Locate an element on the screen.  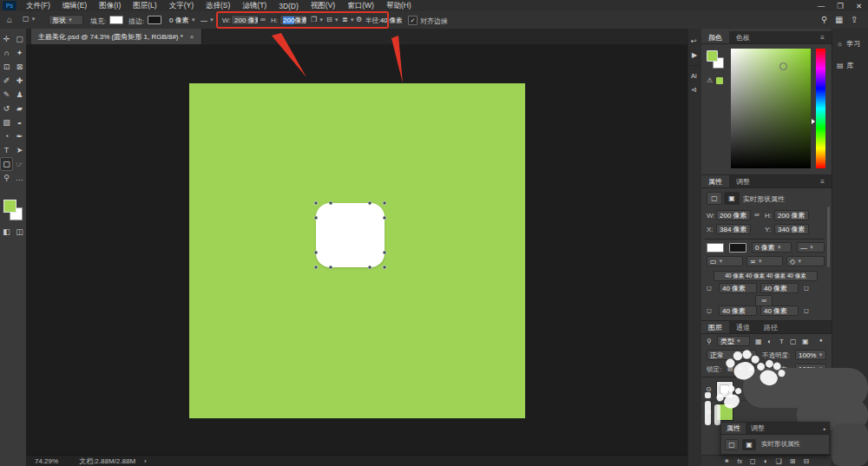
eyedropper-tool: ✐ is located at coordinates (7, 81).